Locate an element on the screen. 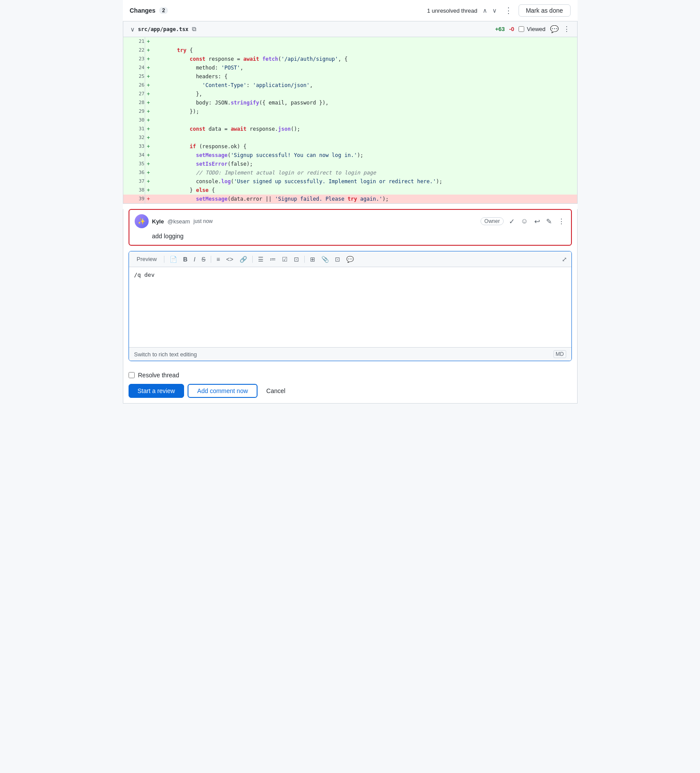 The height and width of the screenshot is (773, 700). line-number: 26 is located at coordinates (134, 85).